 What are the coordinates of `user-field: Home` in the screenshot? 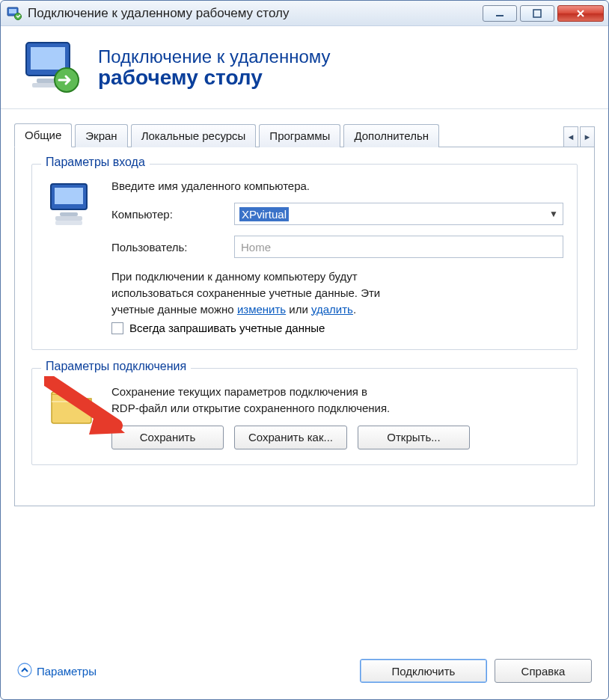 It's located at (399, 247).